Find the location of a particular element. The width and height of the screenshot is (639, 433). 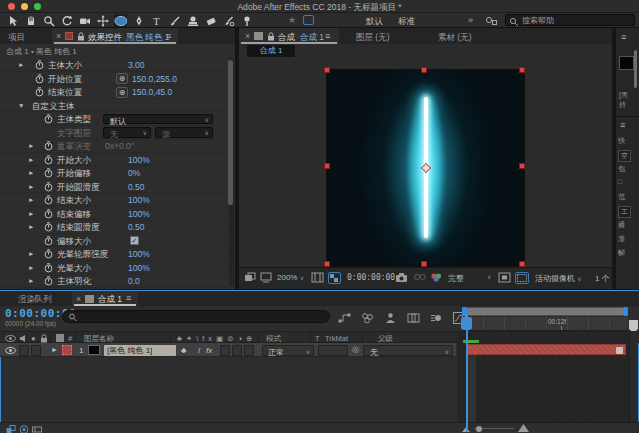

dock-panel-label: 播 is located at coordinates (622, 225).